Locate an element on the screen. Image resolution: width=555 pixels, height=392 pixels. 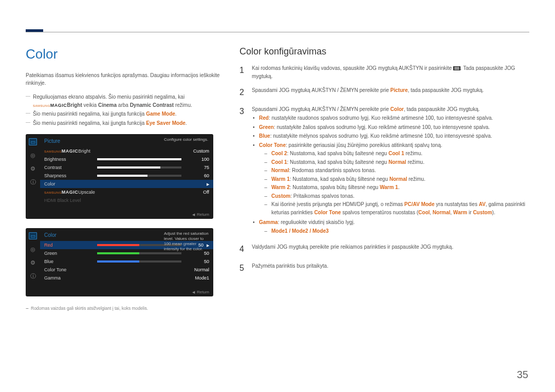
osd-row: GammaMode1 is located at coordinates (126, 278).